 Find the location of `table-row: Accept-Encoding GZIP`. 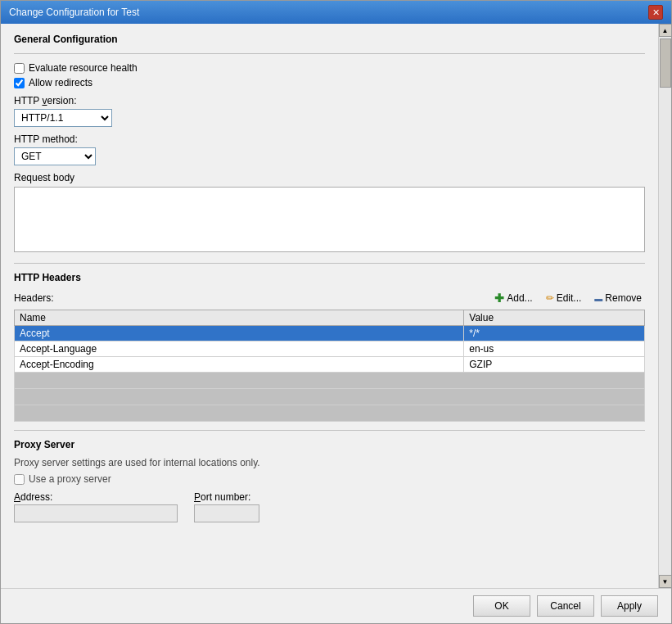

table-row: Accept-Encoding GZIP is located at coordinates (330, 365).